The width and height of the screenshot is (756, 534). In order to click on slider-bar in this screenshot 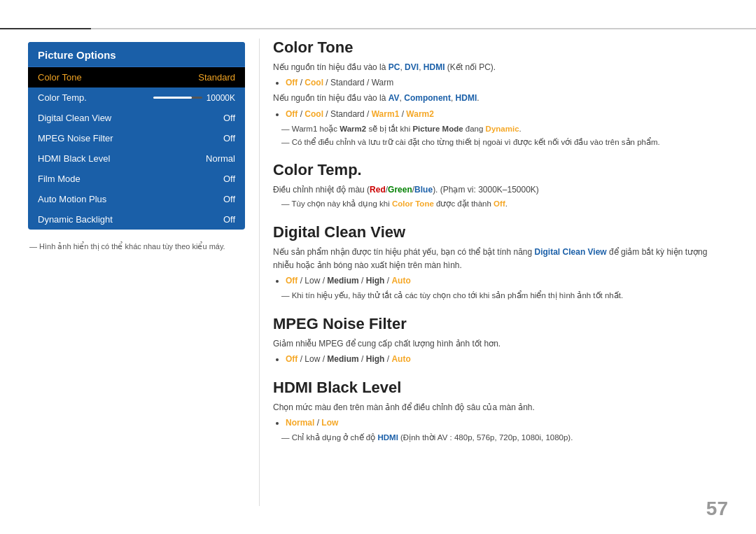, I will do `click(178, 98)`.